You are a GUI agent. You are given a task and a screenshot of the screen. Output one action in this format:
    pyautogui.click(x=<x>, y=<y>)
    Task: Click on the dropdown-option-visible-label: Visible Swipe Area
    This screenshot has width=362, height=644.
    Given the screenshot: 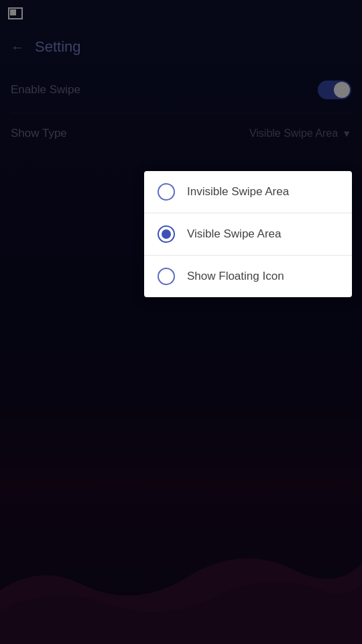 What is the action you would take?
    pyautogui.click(x=235, y=234)
    